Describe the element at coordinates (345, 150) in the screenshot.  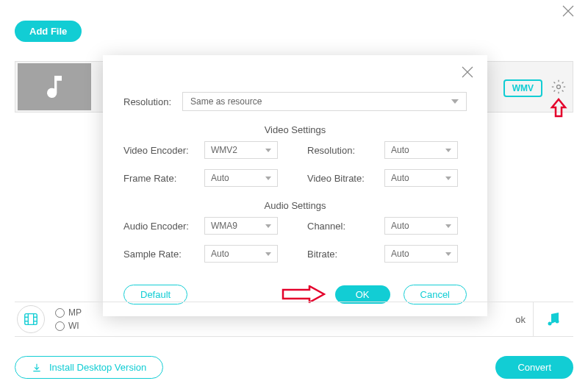
I see `video-resolution-label: Resolution:` at that location.